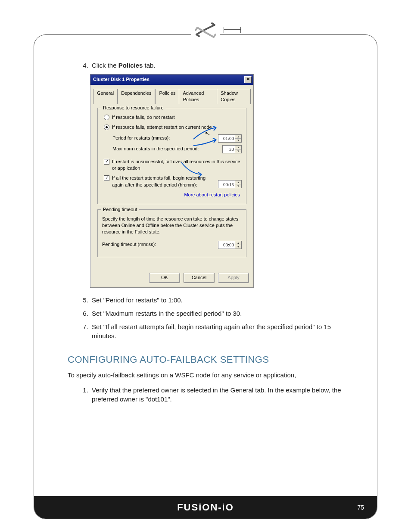 This screenshot has width=411, height=532. I want to click on group-response-legend: Response to resource failure, so click(134, 108).